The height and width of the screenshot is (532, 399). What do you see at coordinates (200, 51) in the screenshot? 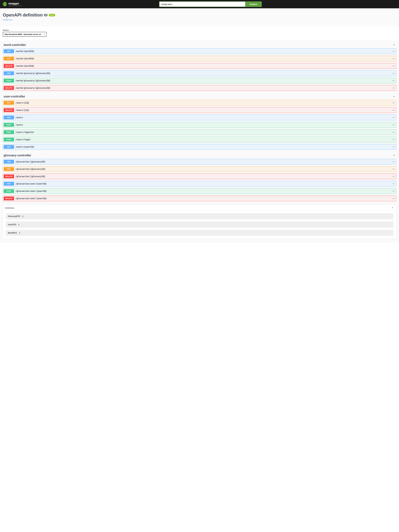
I see `opblock-get-0-0: GET/words/{wordId}` at bounding box center [200, 51].